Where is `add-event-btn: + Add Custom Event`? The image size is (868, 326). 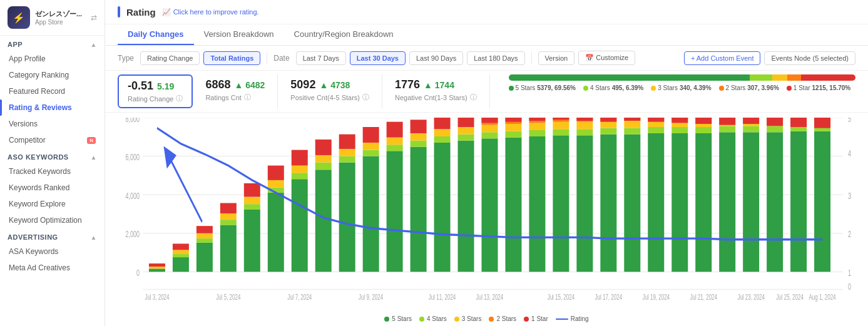 add-event-btn: + Add Custom Event is located at coordinates (722, 58).